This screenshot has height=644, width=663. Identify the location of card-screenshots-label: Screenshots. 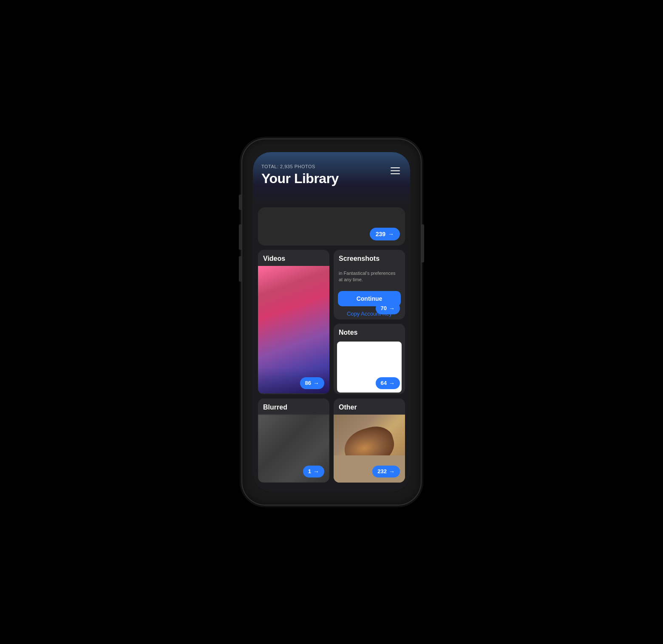
(369, 258).